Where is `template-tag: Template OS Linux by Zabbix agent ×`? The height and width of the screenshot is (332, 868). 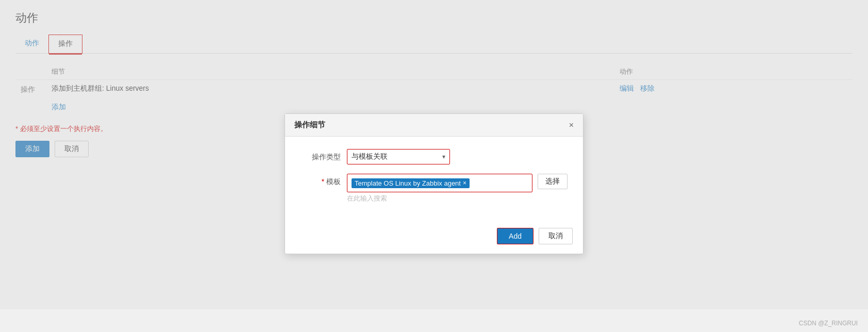 template-tag: Template OS Linux by Zabbix agent × is located at coordinates (410, 184).